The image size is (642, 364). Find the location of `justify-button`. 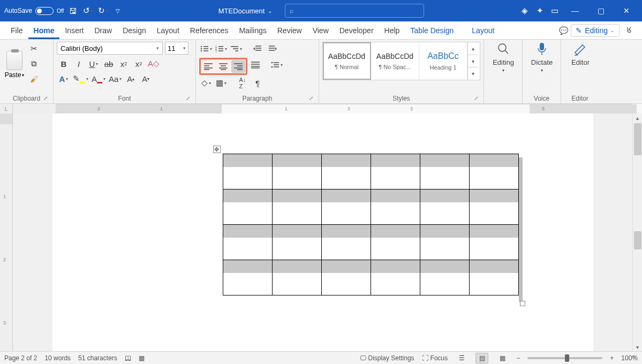

justify-button is located at coordinates (255, 65).